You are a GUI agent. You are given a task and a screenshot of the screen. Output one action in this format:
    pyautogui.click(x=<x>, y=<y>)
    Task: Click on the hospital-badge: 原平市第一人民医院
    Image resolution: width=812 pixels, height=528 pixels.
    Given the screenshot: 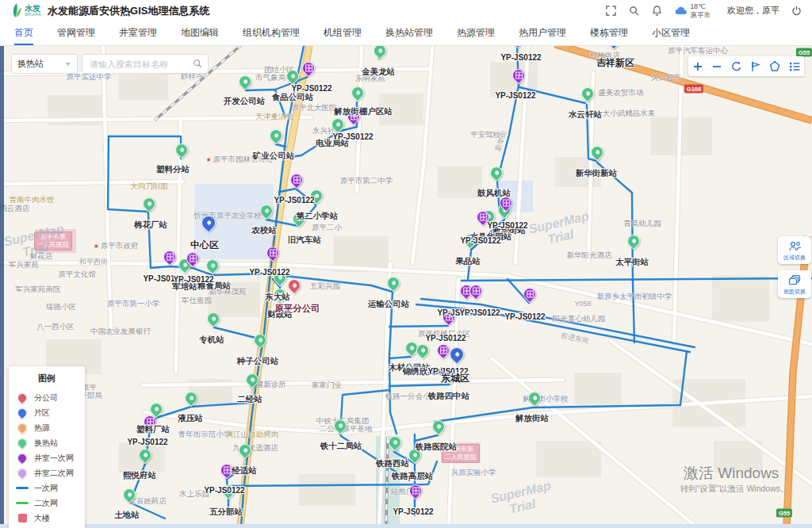 What is the action you would take?
    pyautogui.click(x=53, y=241)
    